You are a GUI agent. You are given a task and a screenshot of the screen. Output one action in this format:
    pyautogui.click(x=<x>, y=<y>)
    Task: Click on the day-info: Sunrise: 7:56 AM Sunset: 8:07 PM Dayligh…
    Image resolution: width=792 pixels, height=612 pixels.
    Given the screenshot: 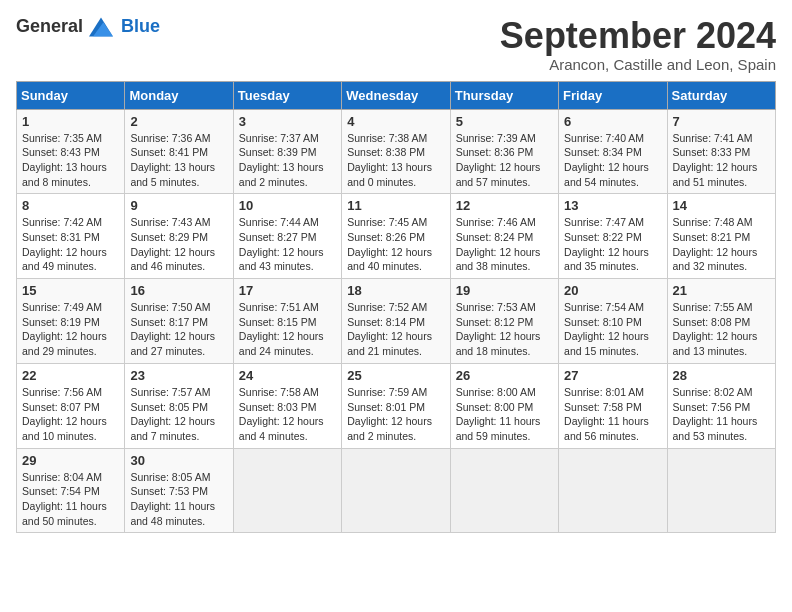 What is the action you would take?
    pyautogui.click(x=70, y=414)
    